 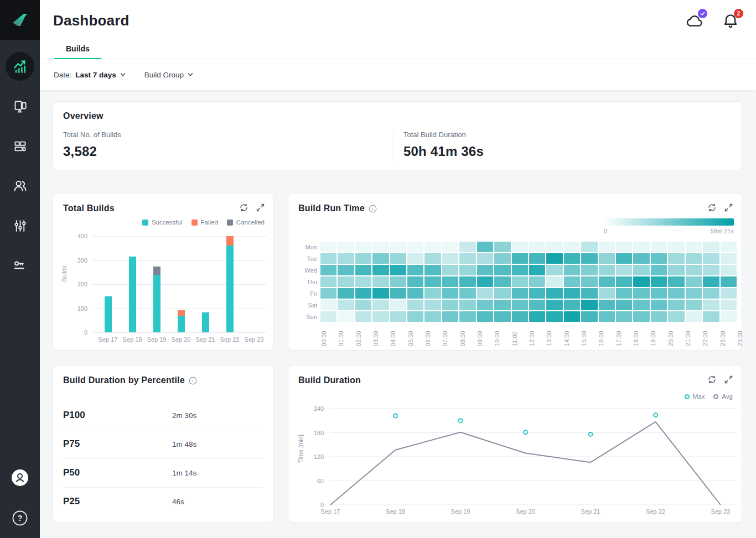 I want to click on heatmap-cell-tue-12:00, so click(x=537, y=259).